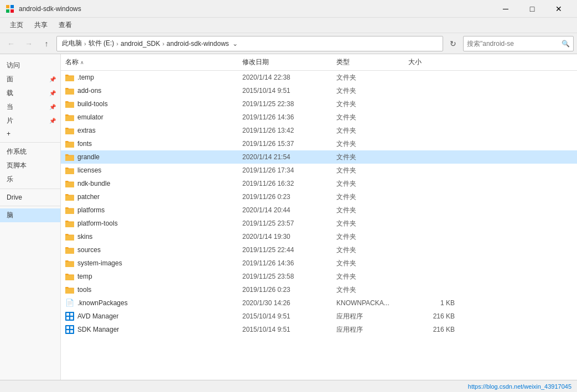 This screenshot has height=392, width=577. Describe the element at coordinates (319, 303) in the screenshot. I see `table-row: 📄.knownPackages2020/1/30 14:26KNOWNPACKA…` at that location.